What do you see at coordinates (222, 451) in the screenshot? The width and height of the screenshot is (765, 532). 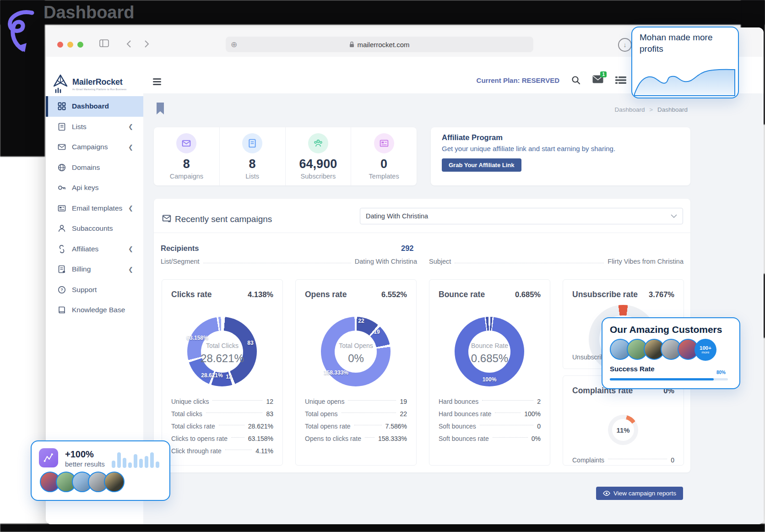 I see `metric-row: Click through rate4.11%` at bounding box center [222, 451].